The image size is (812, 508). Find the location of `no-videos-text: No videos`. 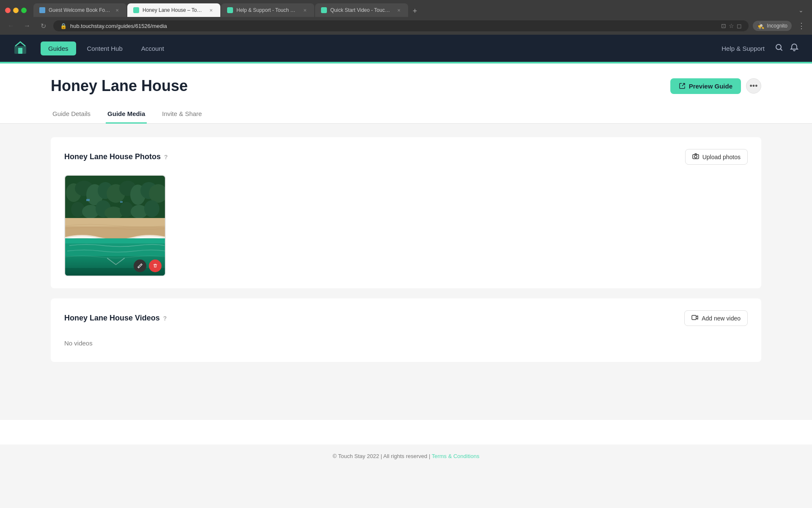

no-videos-text: No videos is located at coordinates (406, 343).